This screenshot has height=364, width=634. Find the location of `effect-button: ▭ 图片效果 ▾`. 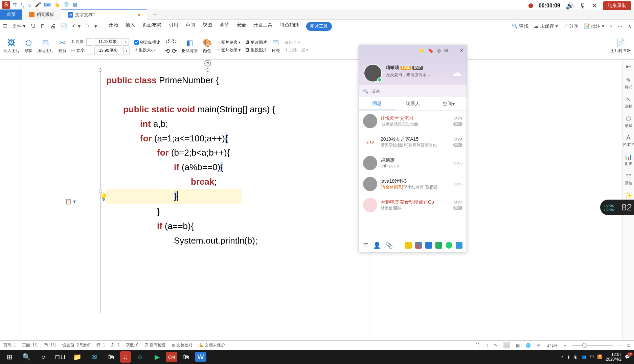

effect-button: ▭ 图片效果 ▾ is located at coordinates (229, 50).